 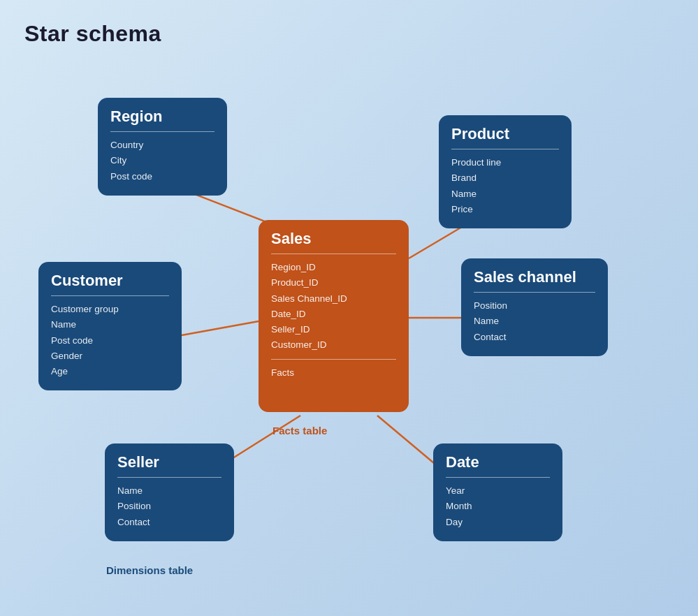 What do you see at coordinates (110, 325) in the screenshot?
I see `customer-field-1: Name` at bounding box center [110, 325].